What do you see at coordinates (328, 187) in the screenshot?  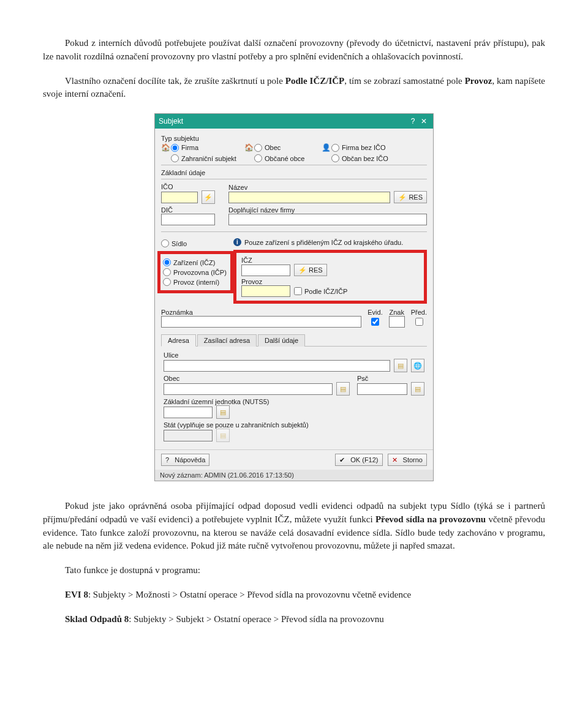 I see `nazev-label: Název` at bounding box center [328, 187].